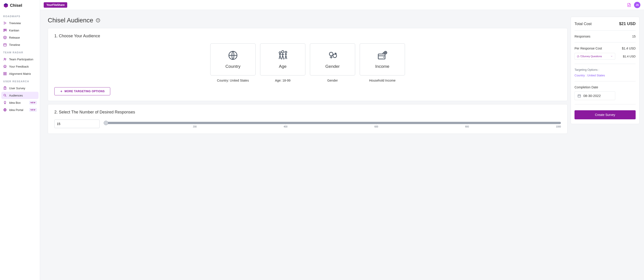 Image resolution: width=644 pixels, height=280 pixels. What do you see at coordinates (106, 123) in the screenshot?
I see `slider-thumb` at bounding box center [106, 123].